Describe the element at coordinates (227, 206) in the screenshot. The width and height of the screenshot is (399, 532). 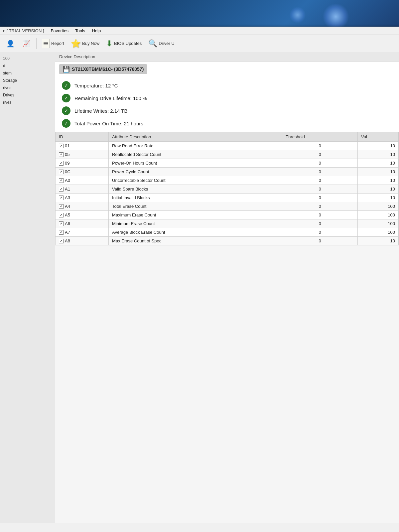
I see `table-row: A4Total Erase Count0100` at that location.